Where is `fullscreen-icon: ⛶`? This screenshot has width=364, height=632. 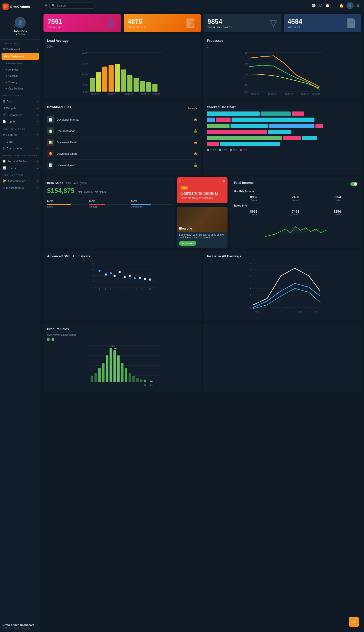 fullscreen-icon: ⛶ is located at coordinates (334, 6).